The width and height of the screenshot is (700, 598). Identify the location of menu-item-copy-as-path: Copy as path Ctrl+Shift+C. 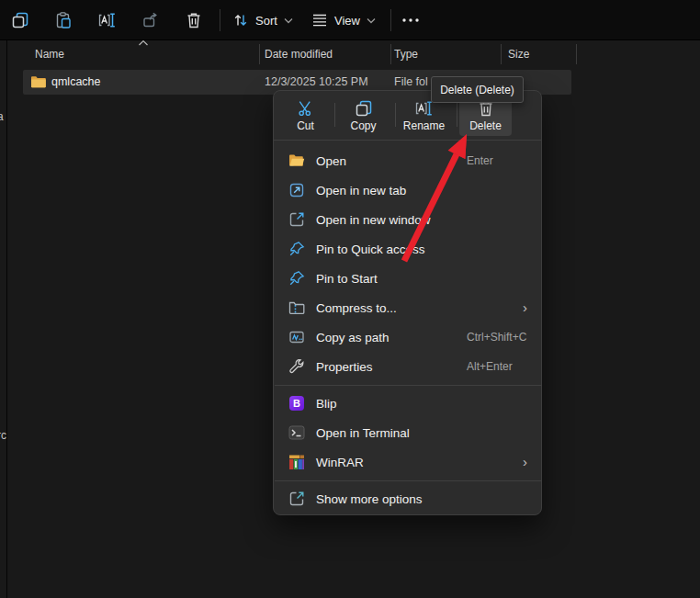
(408, 337).